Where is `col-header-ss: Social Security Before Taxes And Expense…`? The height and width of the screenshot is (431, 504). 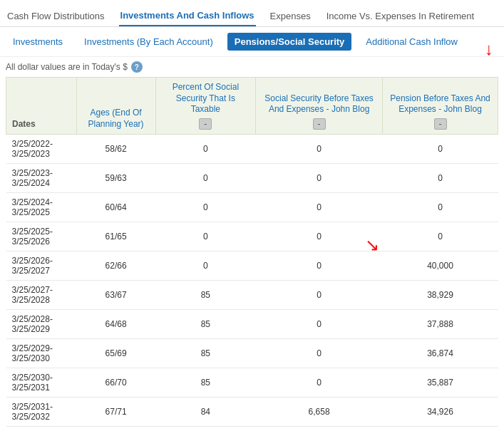 col-header-ss: Social Security Before Taxes And Expense… is located at coordinates (319, 106).